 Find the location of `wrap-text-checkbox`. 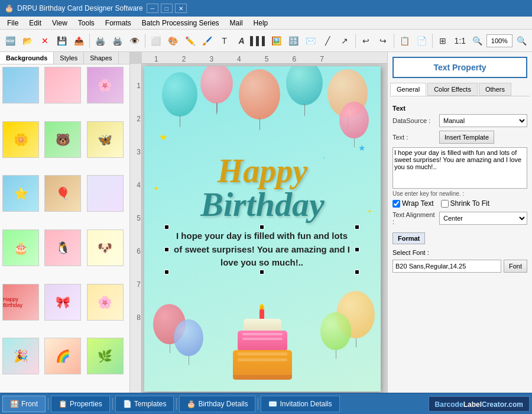

wrap-text-checkbox is located at coordinates (396, 203).